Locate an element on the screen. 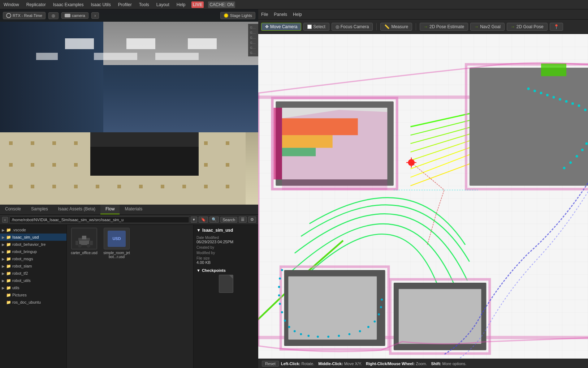 Image resolution: width=588 pixels, height=368 pixels. menu-replicator: Replicator is located at coordinates (36, 5).